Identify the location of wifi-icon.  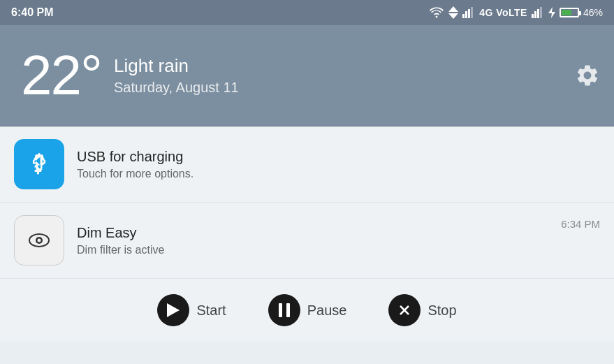
(437, 13).